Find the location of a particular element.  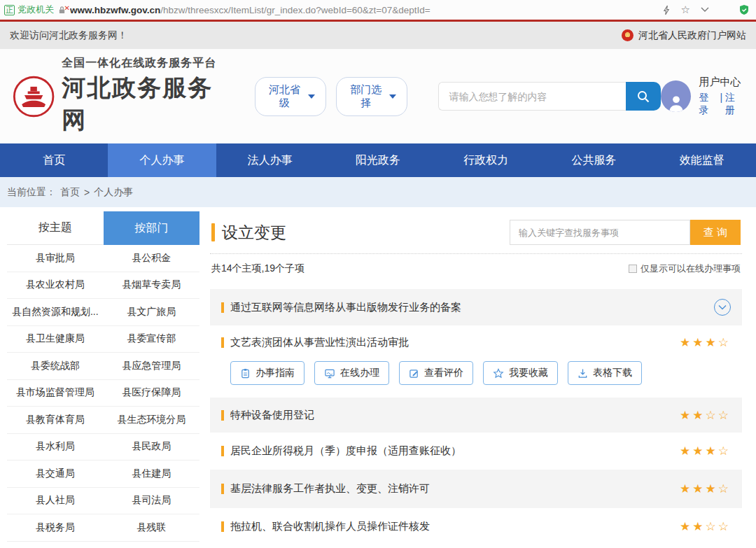

site-type-label: 党政机关 is located at coordinates (36, 10).